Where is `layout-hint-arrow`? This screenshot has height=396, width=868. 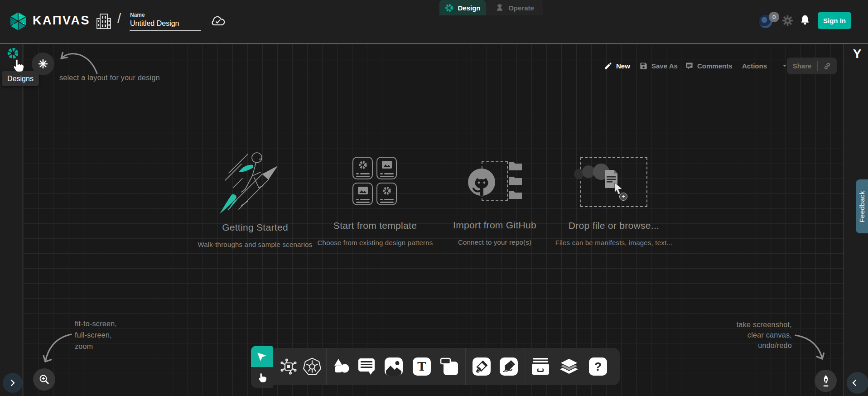 layout-hint-arrow is located at coordinates (79, 61).